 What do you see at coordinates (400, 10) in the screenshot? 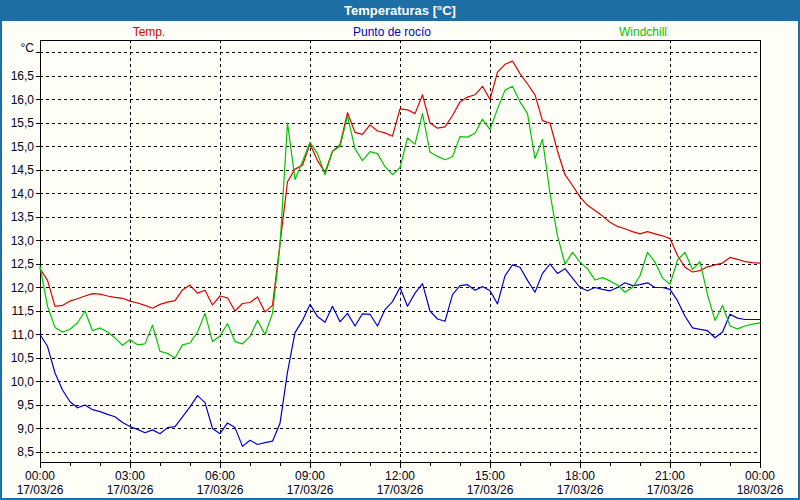
I see `window-title: Temperaturas [°C]` at bounding box center [400, 10].